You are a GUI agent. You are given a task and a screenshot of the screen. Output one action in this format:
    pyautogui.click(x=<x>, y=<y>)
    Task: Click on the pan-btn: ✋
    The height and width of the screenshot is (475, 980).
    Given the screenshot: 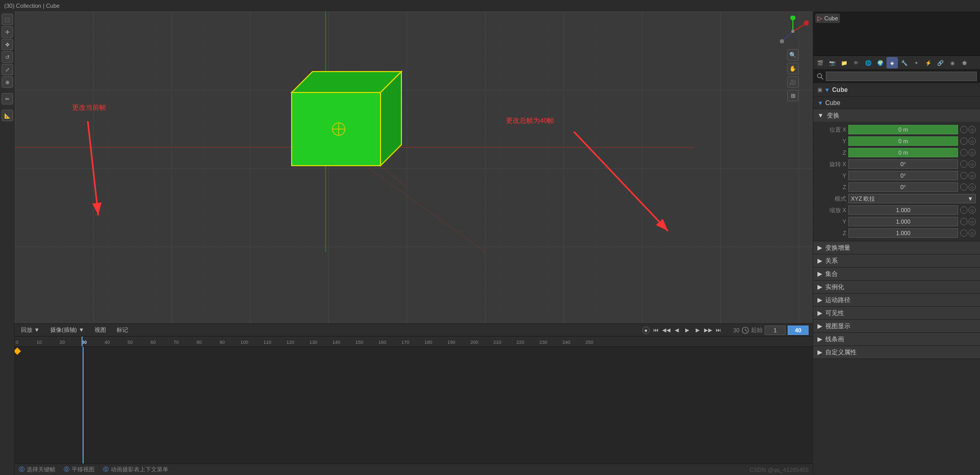 What is the action you would take?
    pyautogui.click(x=793, y=68)
    